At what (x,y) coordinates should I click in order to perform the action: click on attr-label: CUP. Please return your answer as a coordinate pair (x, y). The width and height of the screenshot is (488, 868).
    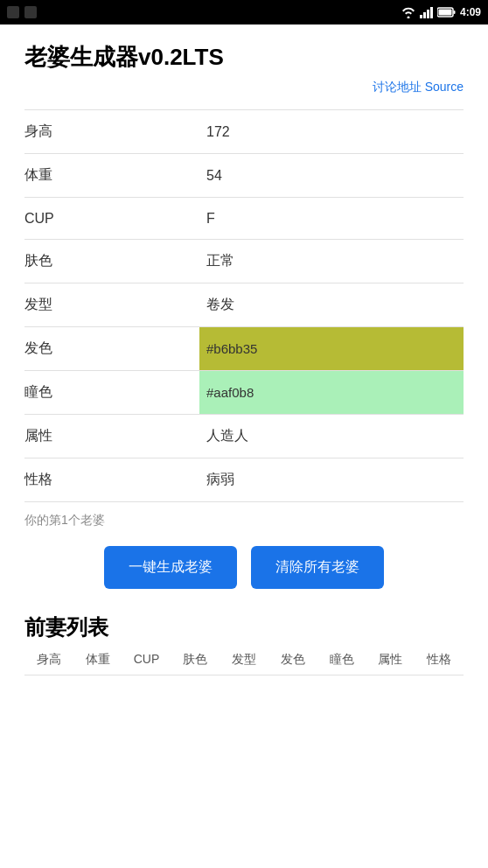
    Looking at the image, I should click on (112, 219).